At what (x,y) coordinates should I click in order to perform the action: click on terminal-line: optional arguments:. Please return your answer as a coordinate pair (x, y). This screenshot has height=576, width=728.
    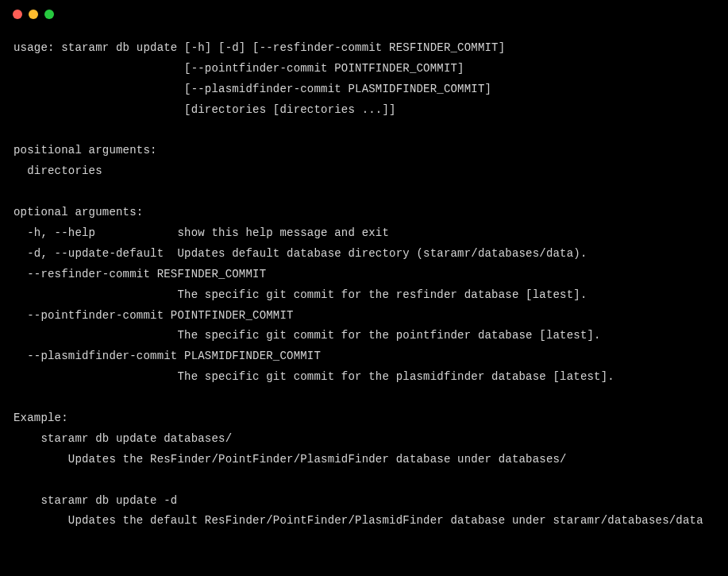
    Looking at the image, I should click on (78, 212).